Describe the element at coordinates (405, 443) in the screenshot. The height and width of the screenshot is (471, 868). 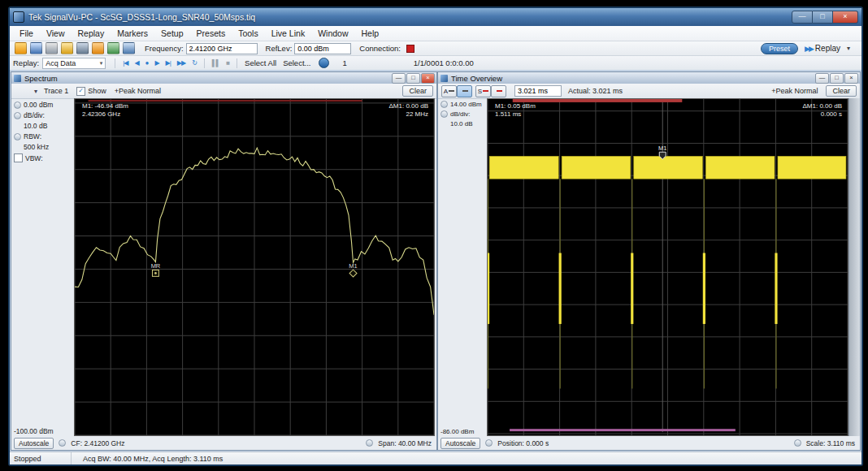
I see `span-value: Span: 40.00 MHz` at that location.